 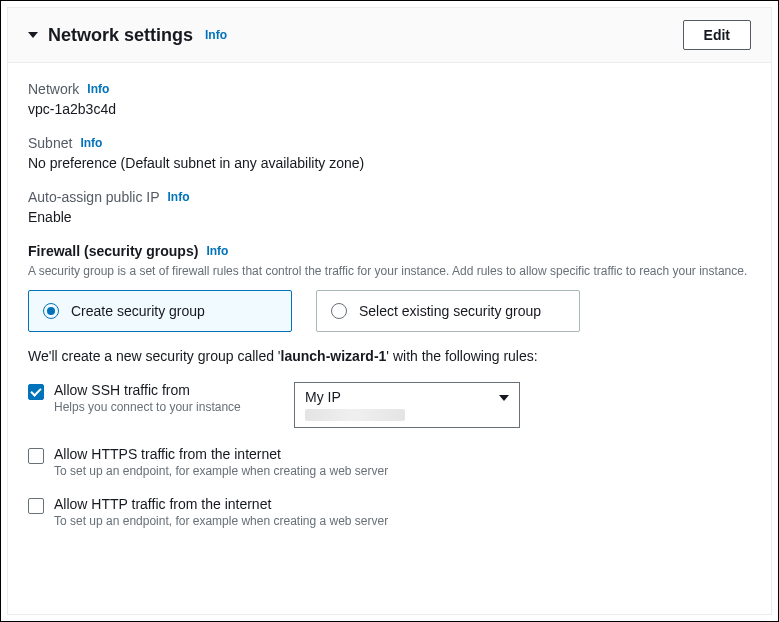 I want to click on panel-title: Network settings, so click(x=120, y=36).